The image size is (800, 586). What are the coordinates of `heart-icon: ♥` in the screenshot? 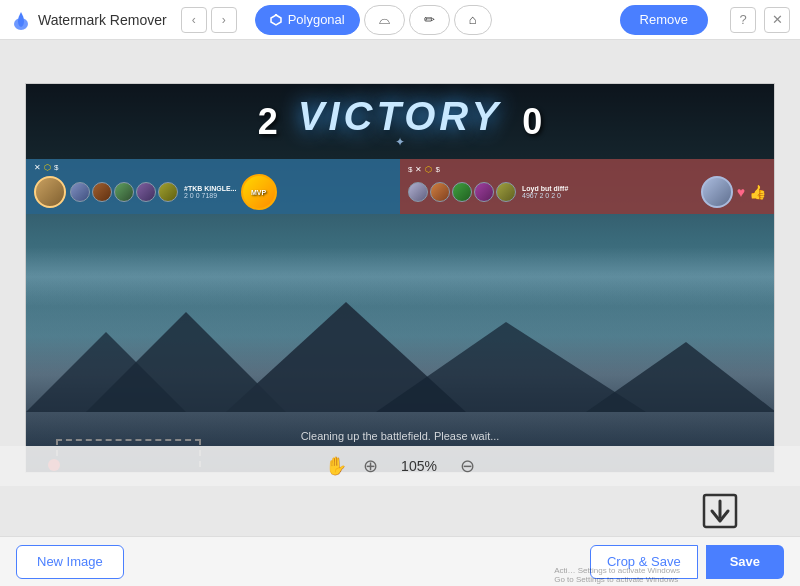 It's located at (741, 192).